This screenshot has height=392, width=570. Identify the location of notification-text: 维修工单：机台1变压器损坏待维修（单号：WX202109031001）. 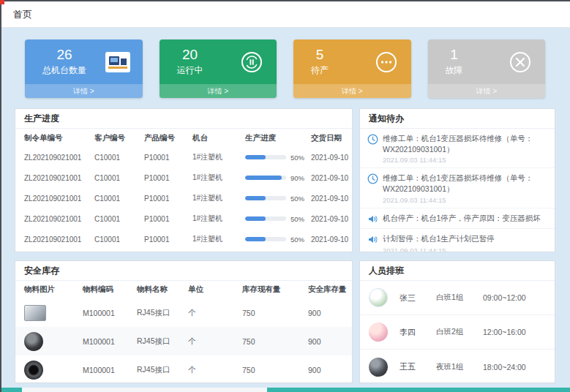
(465, 143).